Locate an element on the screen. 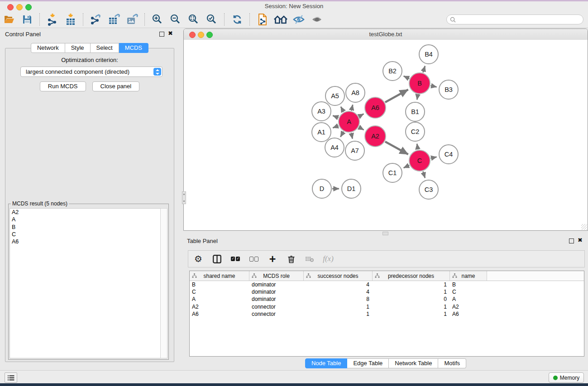 Image resolution: width=588 pixels, height=386 pixels. zoom-selected-icon is located at coordinates (212, 19).